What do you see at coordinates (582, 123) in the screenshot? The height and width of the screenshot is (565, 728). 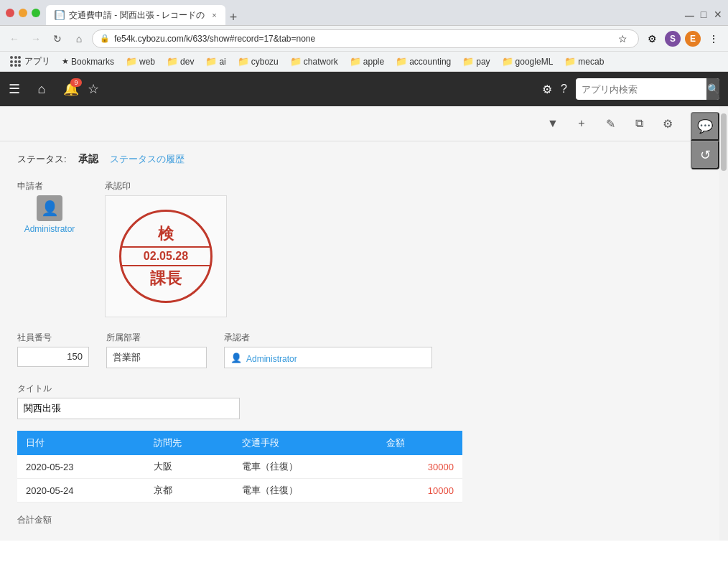 I see `plus-icon: +` at bounding box center [582, 123].